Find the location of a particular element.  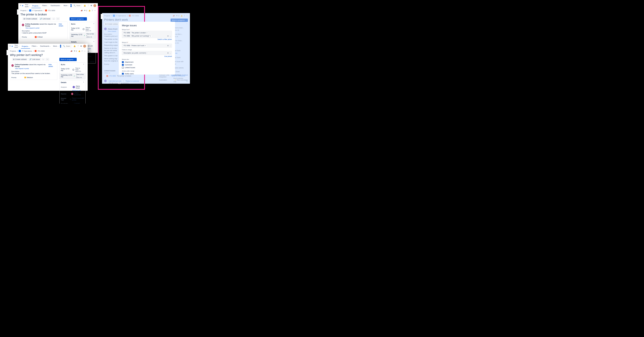

merge-from-token: ITO-3959 - The printer is broken✕ is located at coordinates (136, 33).